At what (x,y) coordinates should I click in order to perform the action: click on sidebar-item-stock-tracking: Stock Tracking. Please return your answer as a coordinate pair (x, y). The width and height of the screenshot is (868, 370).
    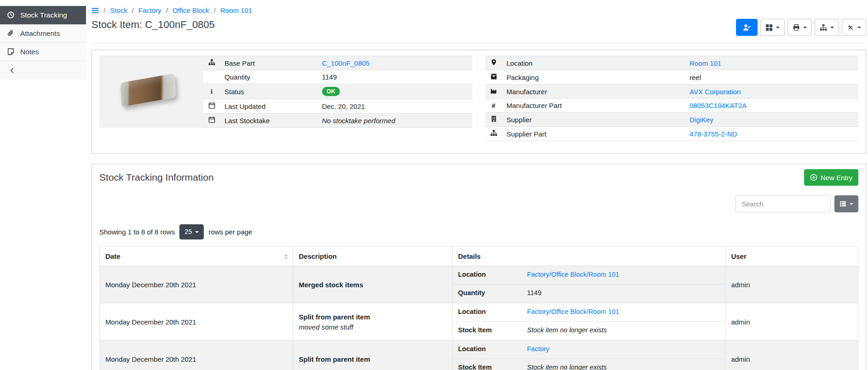
    Looking at the image, I should click on (43, 15).